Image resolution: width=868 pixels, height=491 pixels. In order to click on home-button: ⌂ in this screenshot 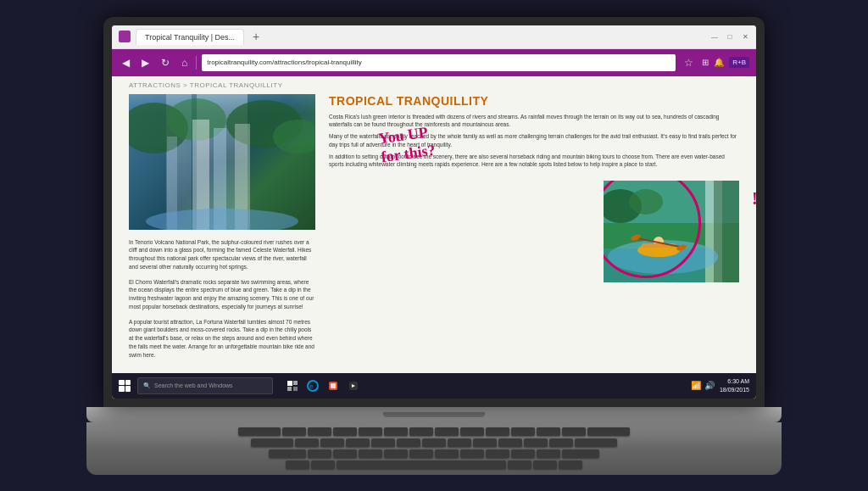, I will do `click(185, 63)`.